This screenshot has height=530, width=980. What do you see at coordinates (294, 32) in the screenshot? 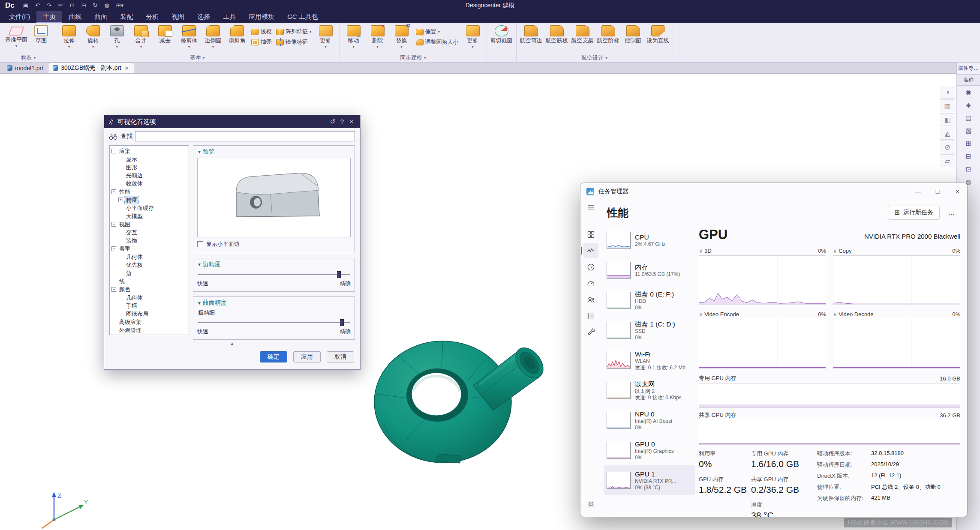
I see `ribbon-button-pattern-1-9: 阵列特征▾` at bounding box center [294, 32].